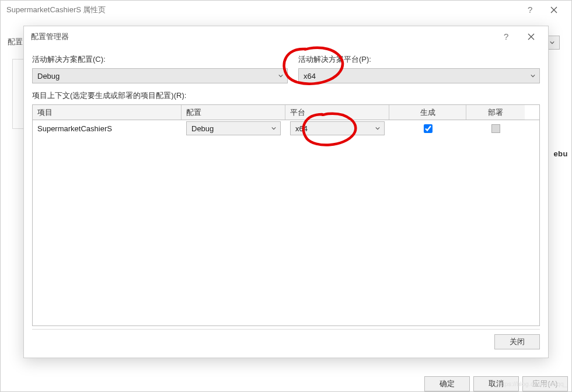 The height and width of the screenshot is (392, 572). Describe the element at coordinates (263, 10) in the screenshot. I see `outer-title-text: SupermarketCashierS 属性页` at that location.